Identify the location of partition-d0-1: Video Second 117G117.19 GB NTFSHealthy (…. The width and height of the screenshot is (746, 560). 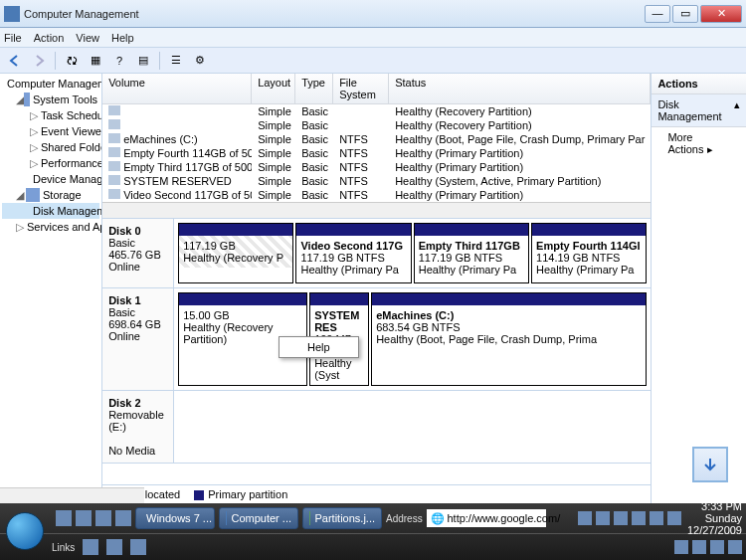
(353, 253).